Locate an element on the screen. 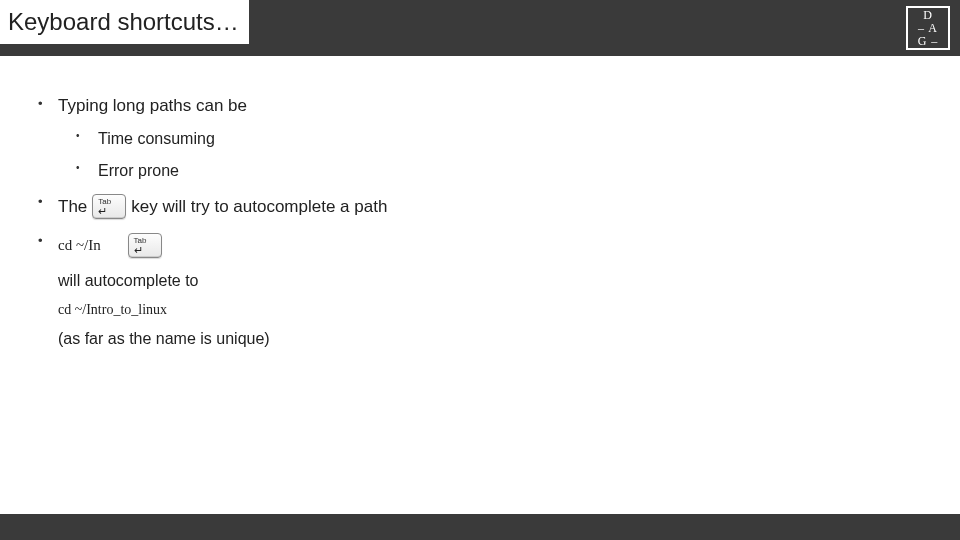 The image size is (960, 540). key-arrow-icon-2: ↵ is located at coordinates (145, 250).